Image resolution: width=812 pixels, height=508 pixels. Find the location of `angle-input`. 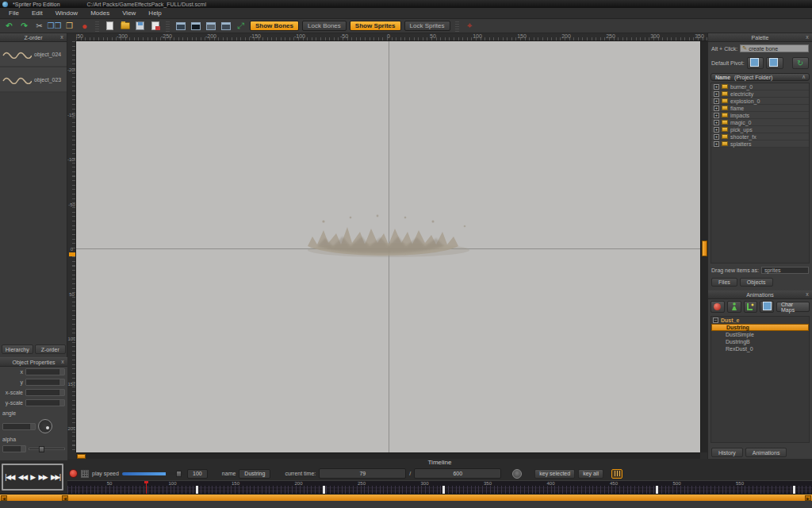

angle-input is located at coordinates (19, 427).